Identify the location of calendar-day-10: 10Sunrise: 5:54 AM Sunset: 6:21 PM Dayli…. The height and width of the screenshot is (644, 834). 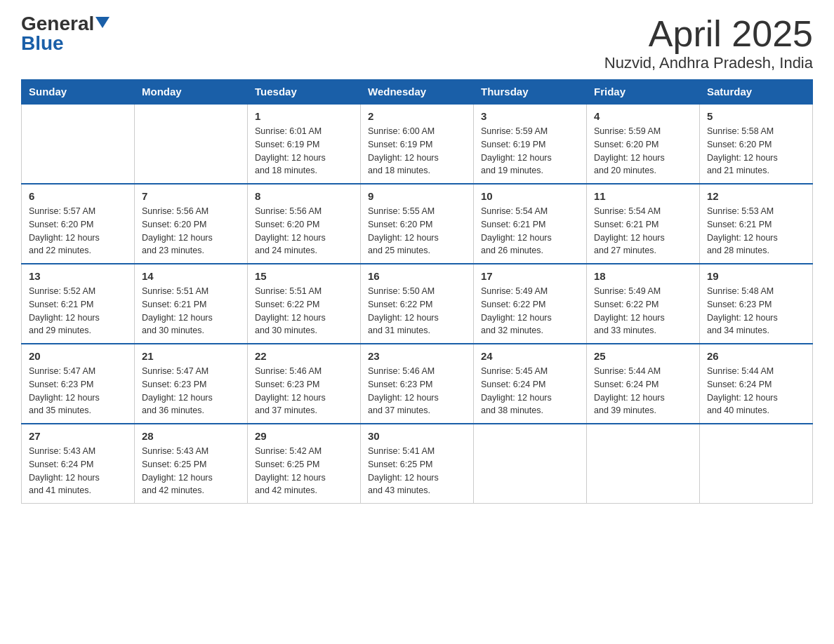
(531, 224).